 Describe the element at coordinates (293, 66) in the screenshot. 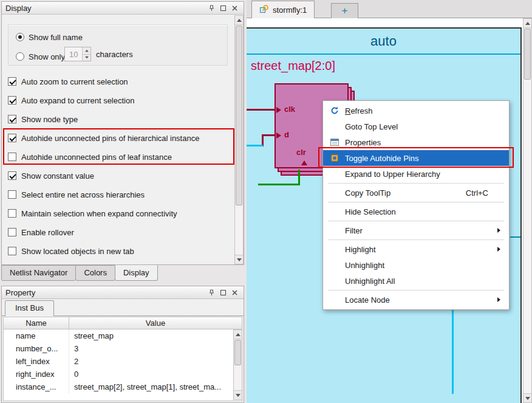

I see `instance-bus-label: street_map[2:0]` at that location.